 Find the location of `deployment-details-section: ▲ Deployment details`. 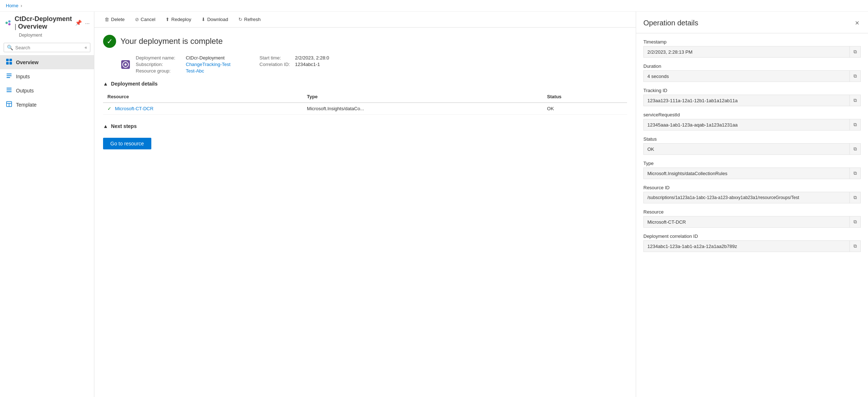

deployment-details-section: ▲ Deployment details is located at coordinates (365, 84).